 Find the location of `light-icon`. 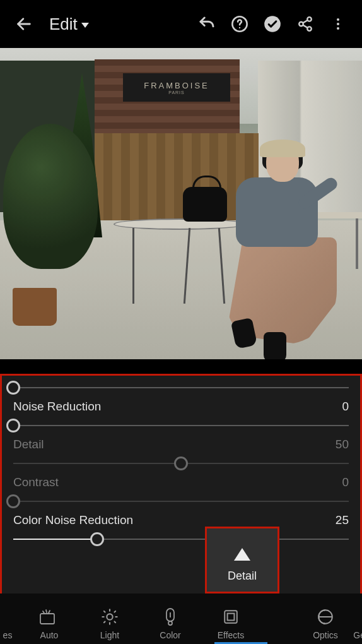

light-icon is located at coordinates (110, 617).